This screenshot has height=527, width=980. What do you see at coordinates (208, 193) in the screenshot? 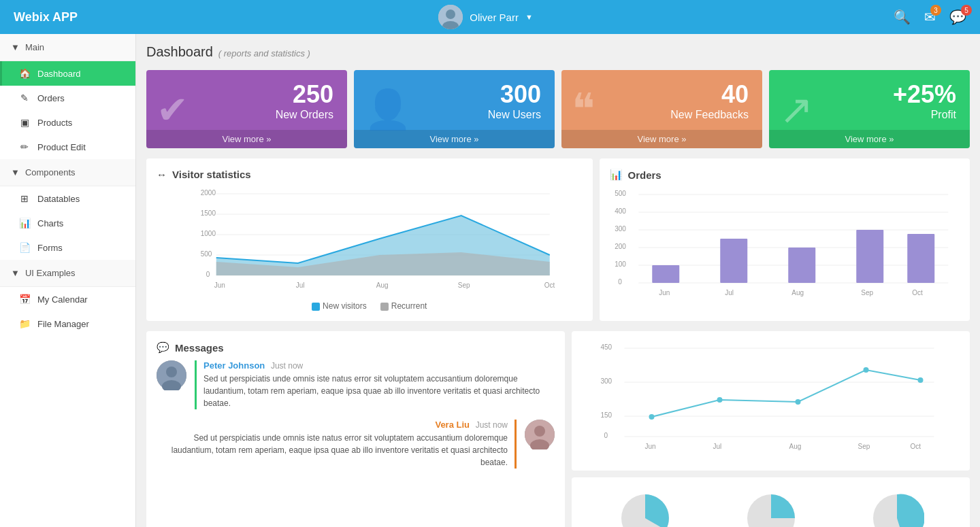
I see `svg-text: 2000` at bounding box center [208, 193].